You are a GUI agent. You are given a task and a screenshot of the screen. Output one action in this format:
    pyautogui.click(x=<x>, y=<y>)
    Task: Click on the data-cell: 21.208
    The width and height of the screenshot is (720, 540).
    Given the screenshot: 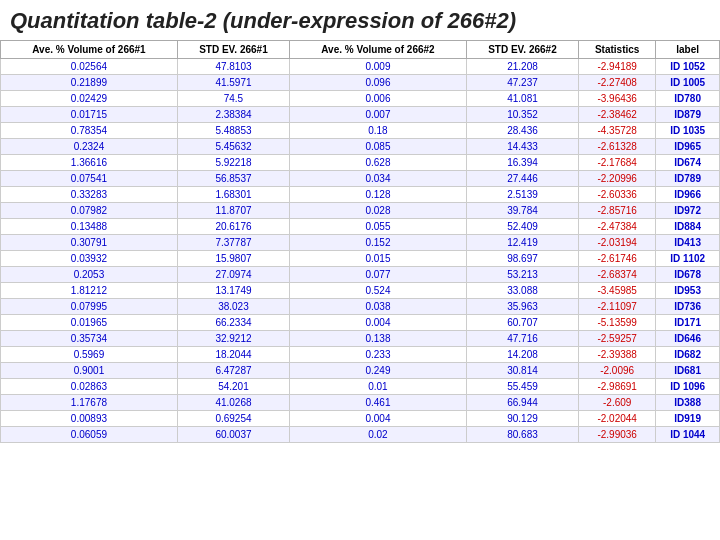 What is the action you would take?
    pyautogui.click(x=522, y=67)
    